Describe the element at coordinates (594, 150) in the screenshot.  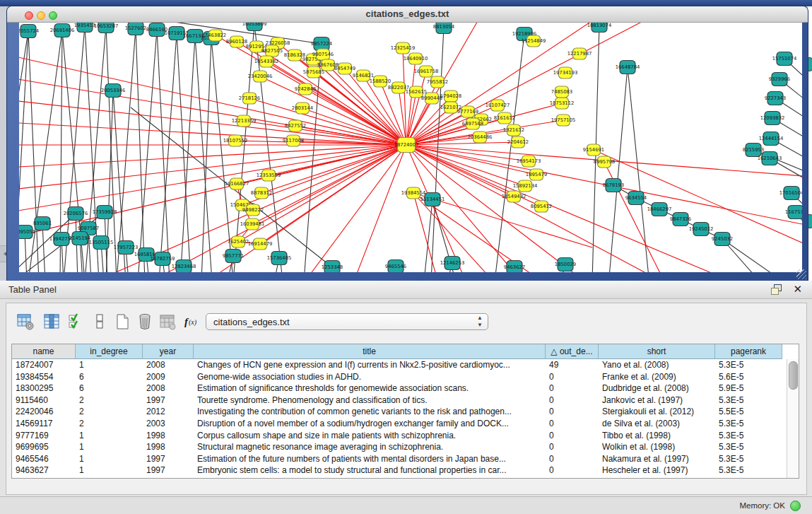
I see `network-node: 9154691` at that location.